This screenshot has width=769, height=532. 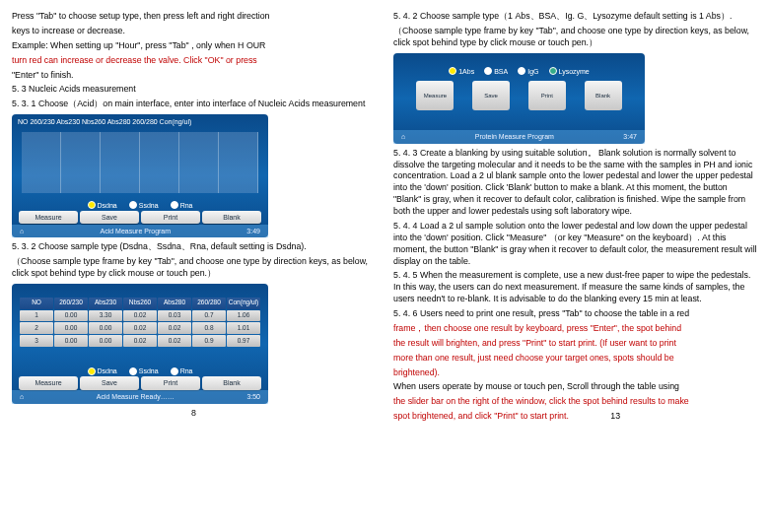 What do you see at coordinates (193, 32) in the screenshot?
I see `text: keys to increase or decrease.` at bounding box center [193, 32].